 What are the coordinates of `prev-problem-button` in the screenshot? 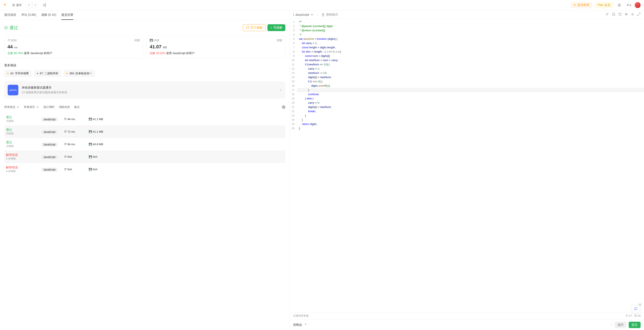 It's located at (29, 5).